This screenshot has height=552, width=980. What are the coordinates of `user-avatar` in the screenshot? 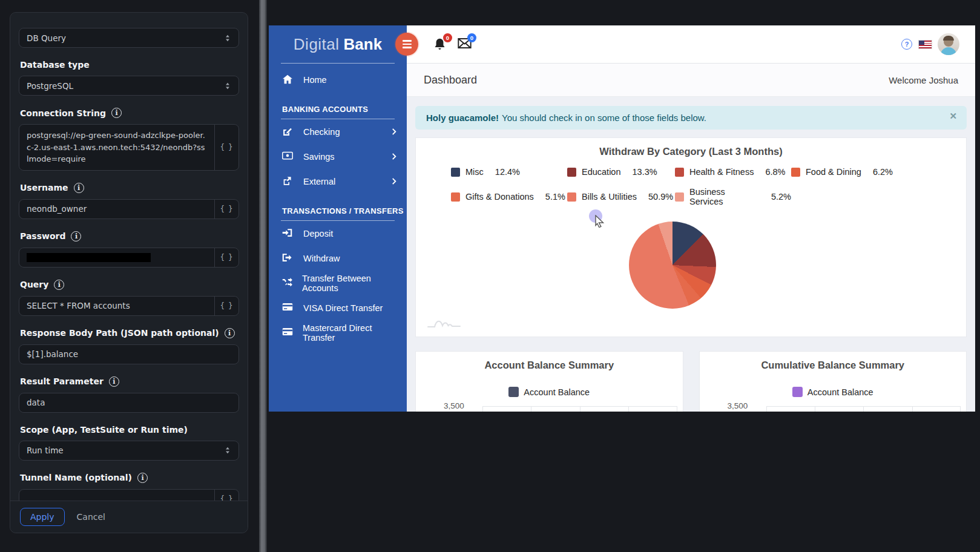 It's located at (949, 44).